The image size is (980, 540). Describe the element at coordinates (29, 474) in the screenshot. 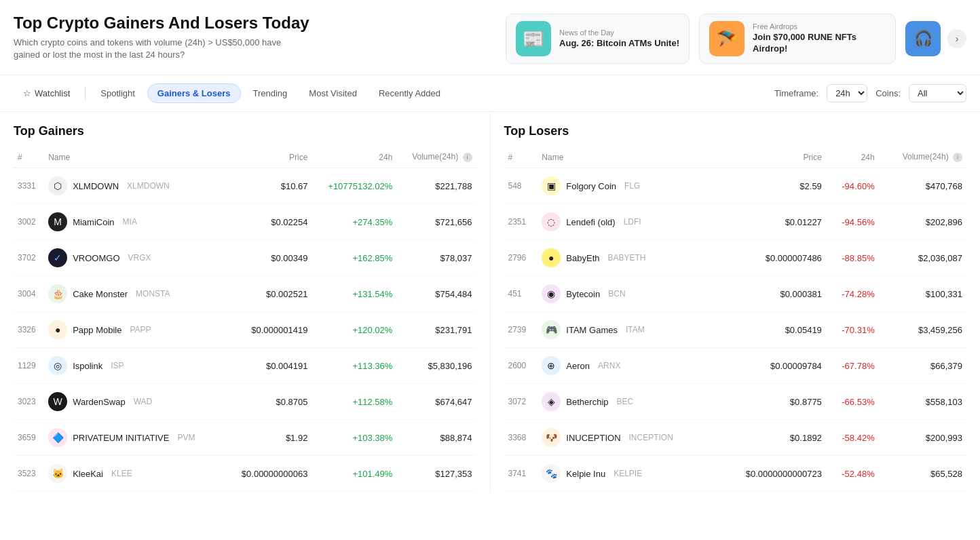

I see `gainer-rank-8: 3523` at that location.